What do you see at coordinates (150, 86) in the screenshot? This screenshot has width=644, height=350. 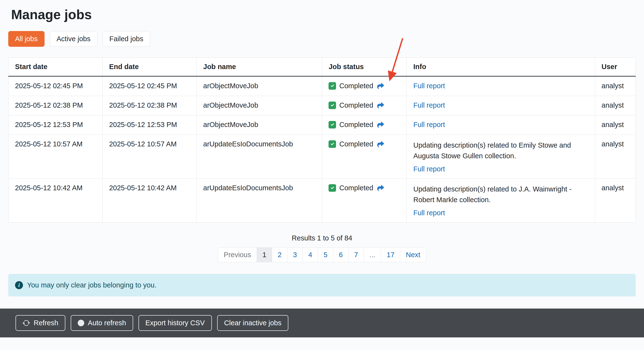 I see `cell-end-date: 2025-05-12 02:45 PM` at bounding box center [150, 86].